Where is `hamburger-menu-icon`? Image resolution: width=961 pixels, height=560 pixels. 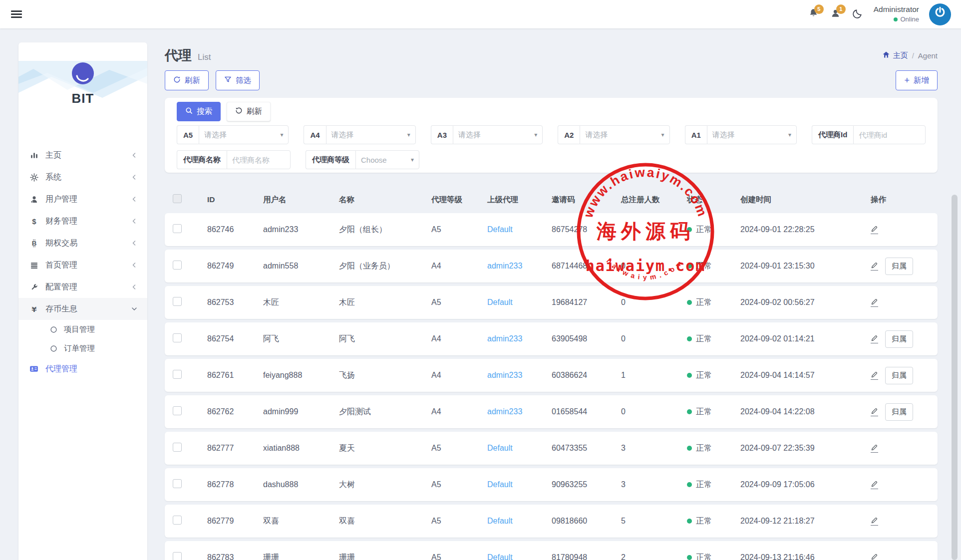
hamburger-menu-icon is located at coordinates (16, 14).